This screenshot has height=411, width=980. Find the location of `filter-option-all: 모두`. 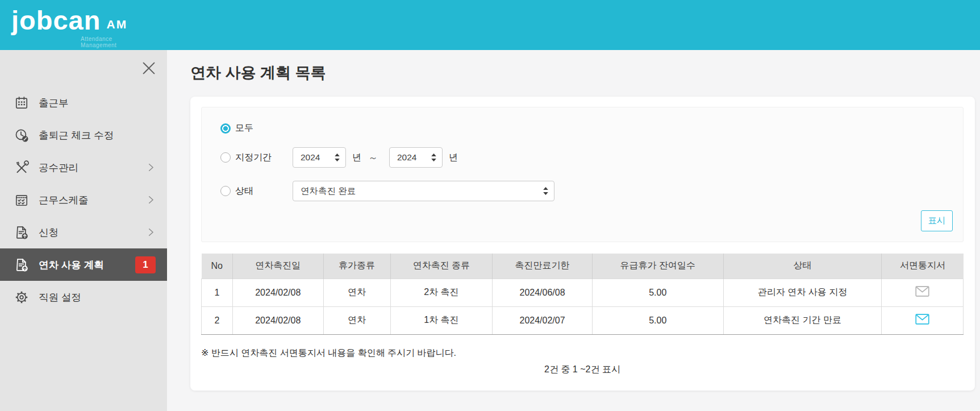

filter-option-all: 모두 is located at coordinates (257, 128).